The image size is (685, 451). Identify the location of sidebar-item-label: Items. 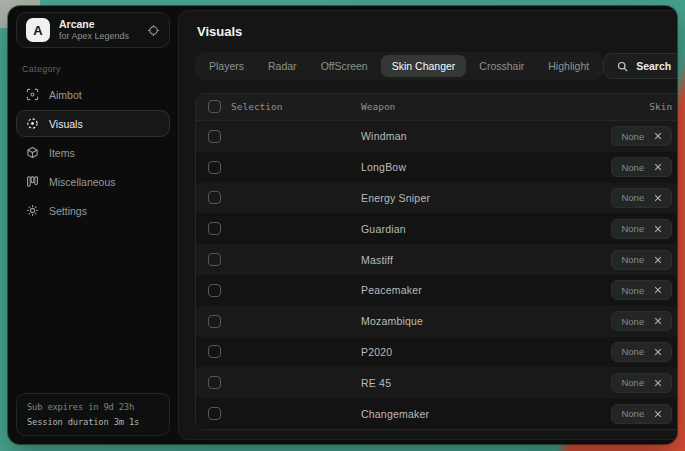
(62, 153).